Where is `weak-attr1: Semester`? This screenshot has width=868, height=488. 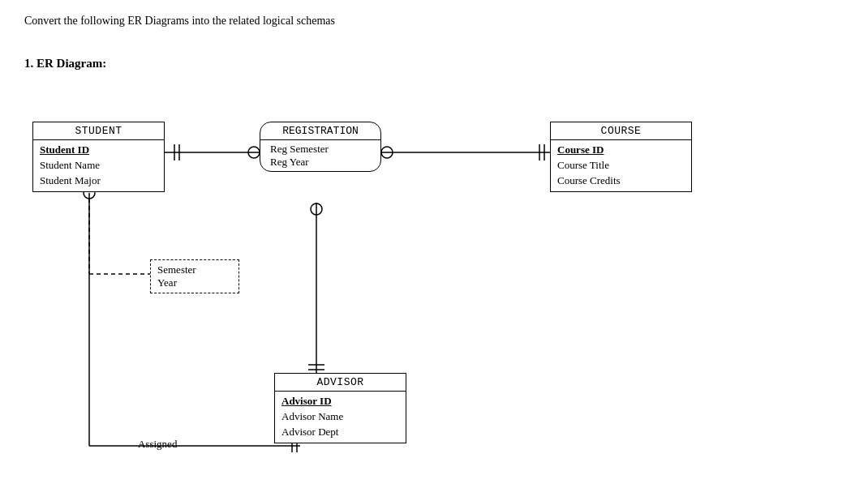
weak-attr1: Semester is located at coordinates (195, 270).